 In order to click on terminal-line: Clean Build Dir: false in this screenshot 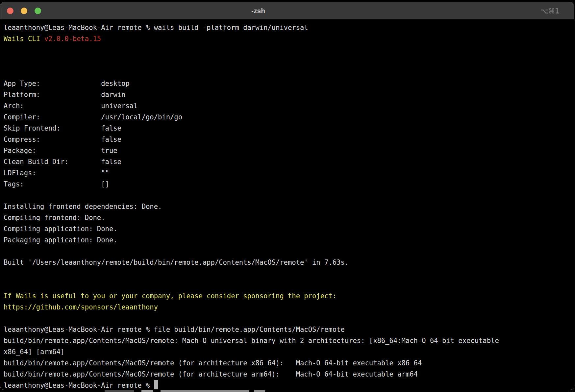, I will do `click(287, 162)`.